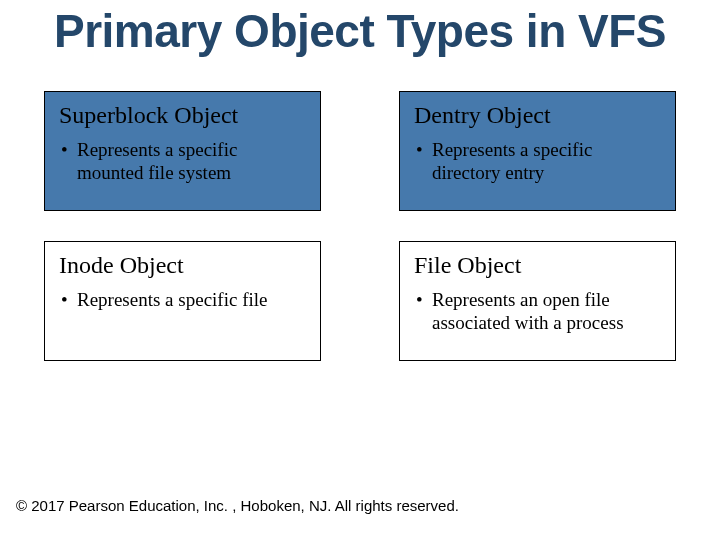 This screenshot has height=540, width=720. I want to click on page-title: Primary Object Types in VFS, so click(360, 32).